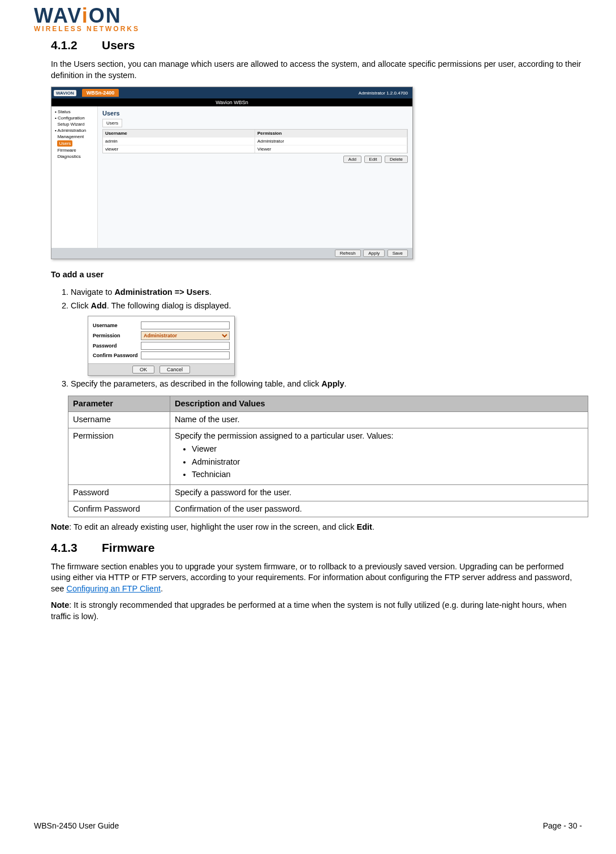 The image size is (616, 854). Describe the element at coordinates (186, 346) in the screenshot. I see `dlg-password-input` at that location.